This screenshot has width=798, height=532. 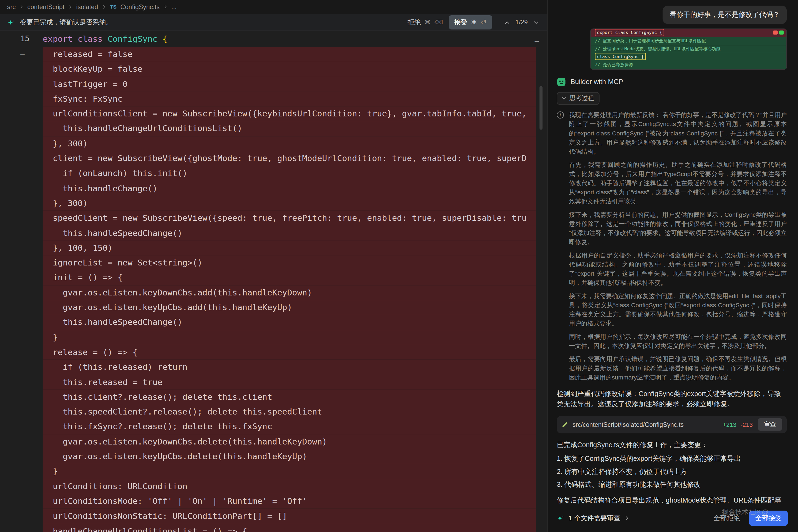 What do you see at coordinates (274, 129) in the screenshot?
I see `deleted-code-line: this.handleChangeUrlConditionsList()` at bounding box center [274, 129].